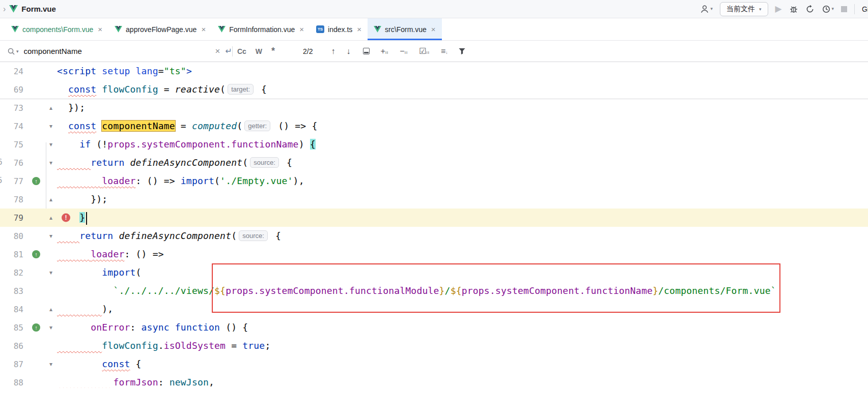 Image resolution: width=868 pixels, height=417 pixels. Describe the element at coordinates (273, 51) in the screenshot. I see `regex-toggle: *` at that location.